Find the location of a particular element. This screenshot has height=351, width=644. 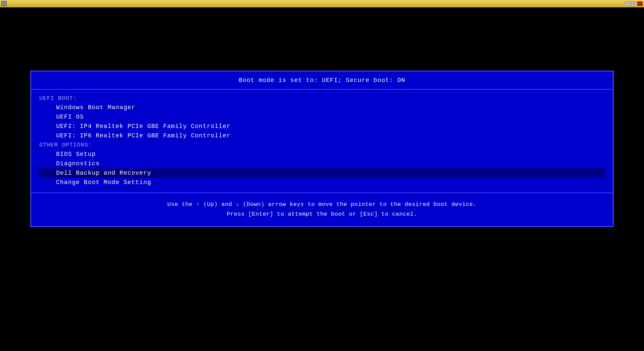

boot-item-ip4: UEFI: IP4 Realtek PCIe GBE Family Contro… is located at coordinates (322, 126).